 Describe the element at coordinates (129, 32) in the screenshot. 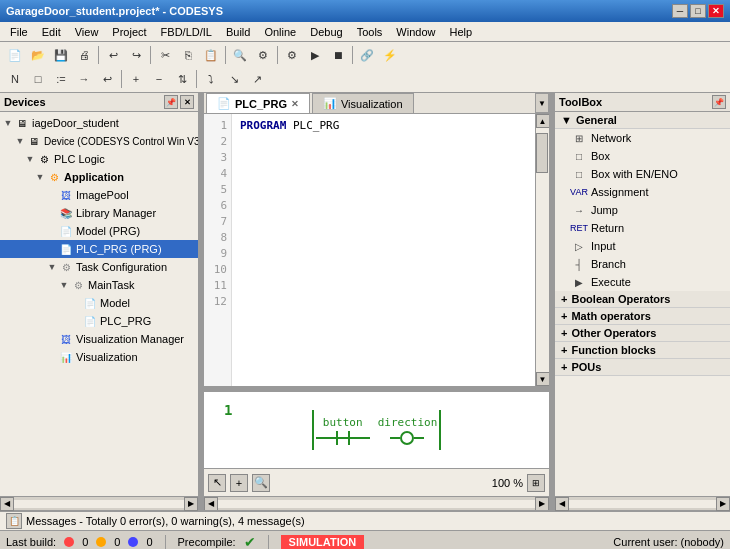

I see `menu-project: Project` at that location.